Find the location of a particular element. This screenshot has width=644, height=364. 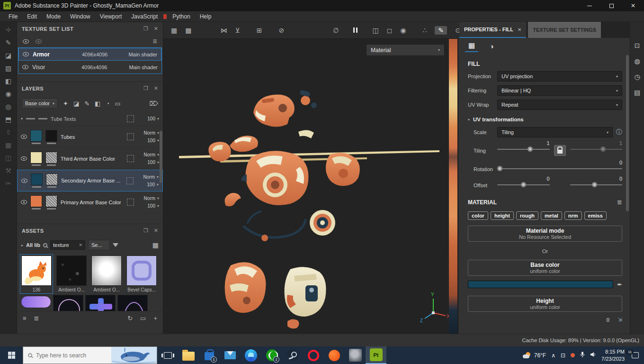

shelf-icon: ✂ is located at coordinates (9, 183).